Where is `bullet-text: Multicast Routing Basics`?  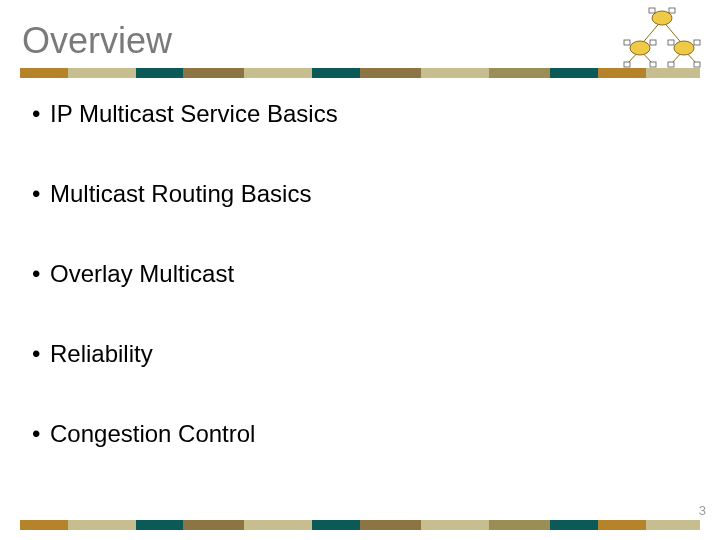
bullet-text: Multicast Routing Basics is located at coordinates (180, 194).